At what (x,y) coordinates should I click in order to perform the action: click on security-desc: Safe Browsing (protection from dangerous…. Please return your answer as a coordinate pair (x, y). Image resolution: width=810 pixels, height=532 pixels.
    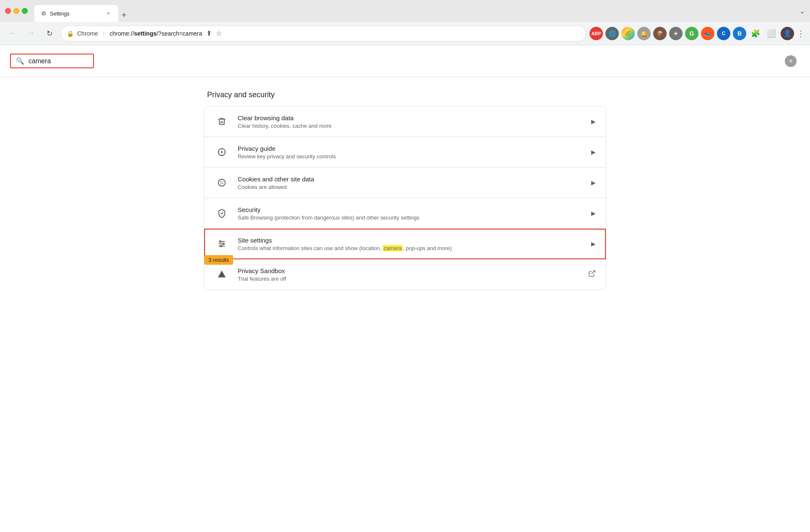
    Looking at the image, I should click on (412, 218).